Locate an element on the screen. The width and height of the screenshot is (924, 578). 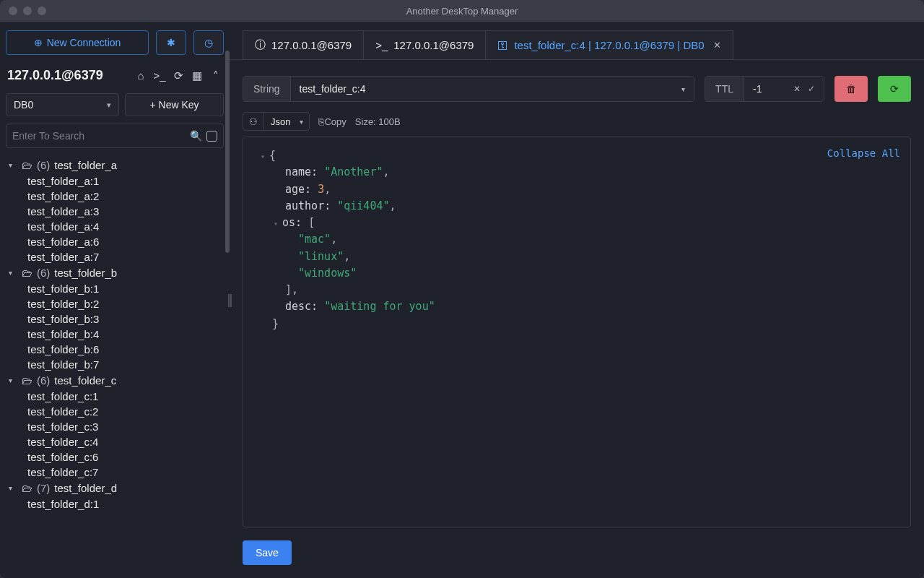
reload-icon: ⟳ is located at coordinates (894, 89).